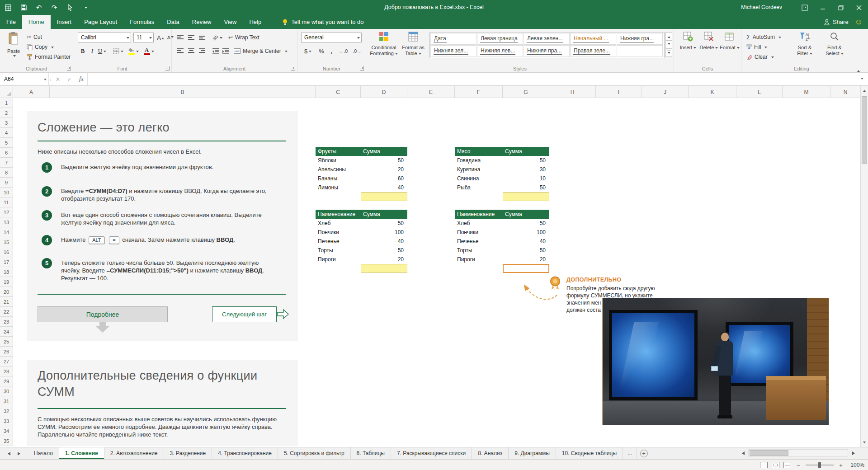  What do you see at coordinates (51, 79) in the screenshot?
I see `formula-bar-splitter: ⋮` at bounding box center [51, 79].